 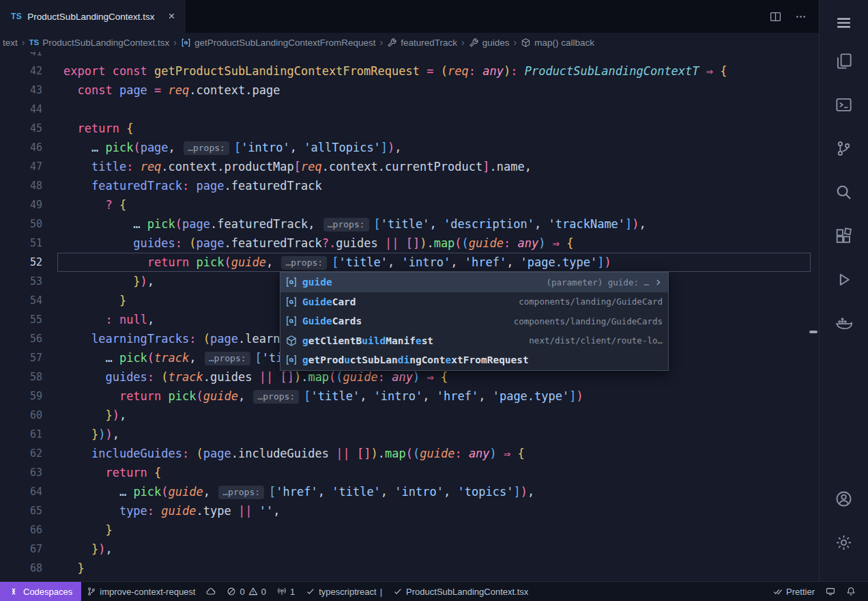 I want to click on split-editor-icon, so click(x=775, y=16).